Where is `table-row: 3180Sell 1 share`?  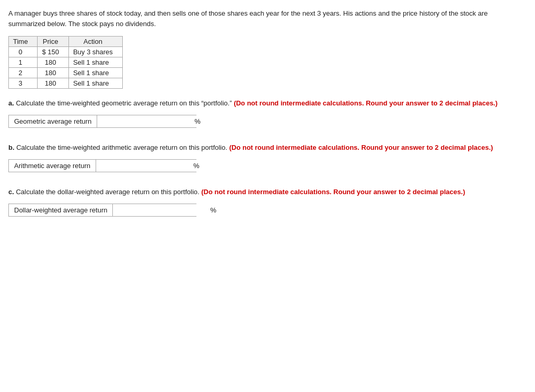
table-row: 3180Sell 1 share is located at coordinates (66, 84).